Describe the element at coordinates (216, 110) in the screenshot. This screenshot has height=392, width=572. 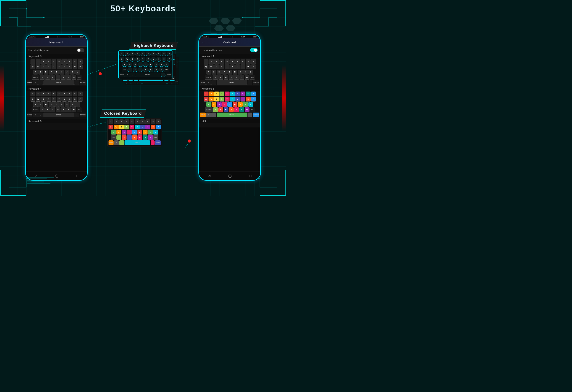
I see `key: Z` at that location.